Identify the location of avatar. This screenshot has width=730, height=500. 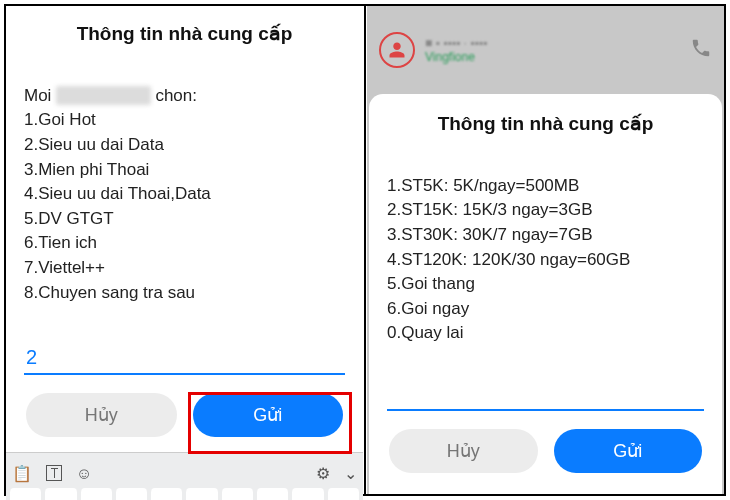
(397, 50).